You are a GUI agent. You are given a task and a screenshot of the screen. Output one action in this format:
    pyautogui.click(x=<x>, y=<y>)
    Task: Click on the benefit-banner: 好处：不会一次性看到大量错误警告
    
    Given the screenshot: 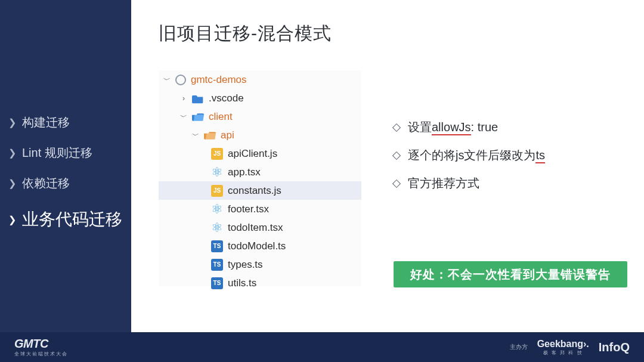 What is the action you would take?
    pyautogui.click(x=510, y=274)
    